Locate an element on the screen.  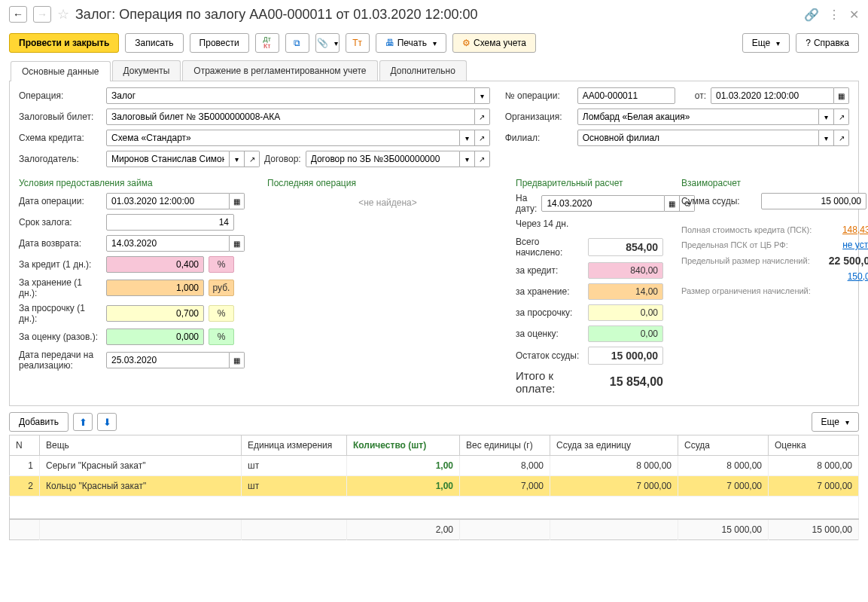
scheme-button: ⚙ Схема учета is located at coordinates (494, 43).